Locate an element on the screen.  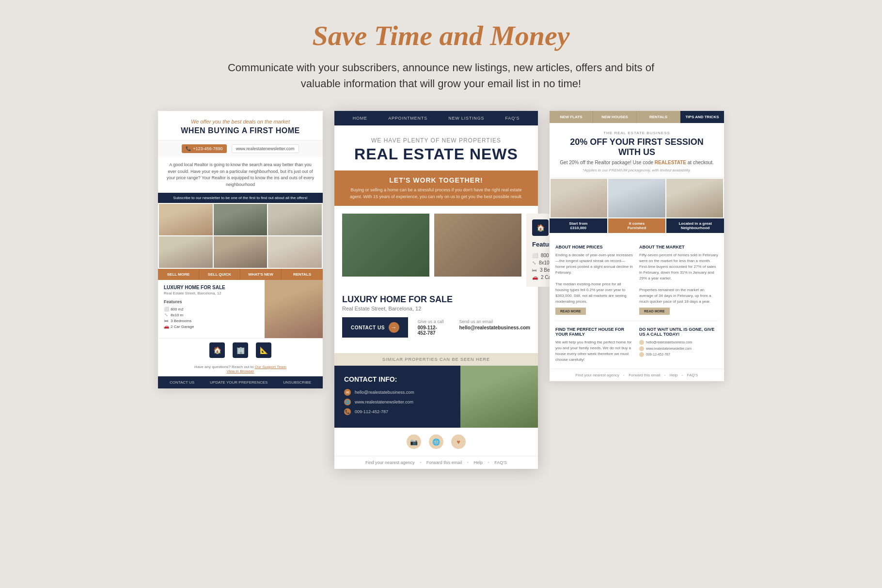
plant-image is located at coordinates (386, 245).